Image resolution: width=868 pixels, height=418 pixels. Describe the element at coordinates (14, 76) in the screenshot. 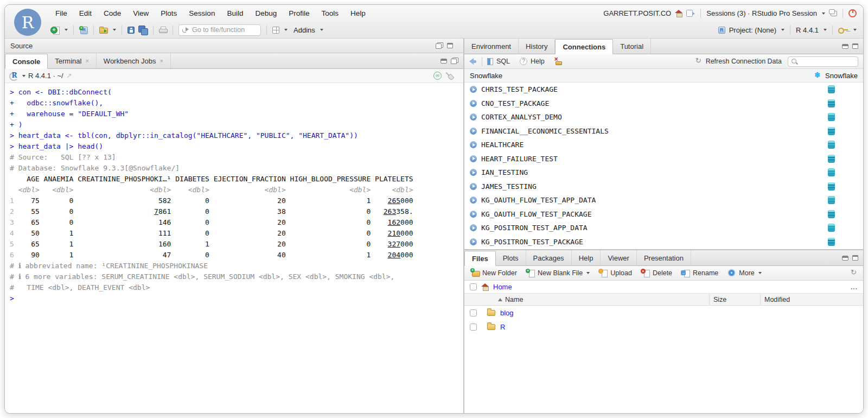

I see `r-logo-icon` at that location.